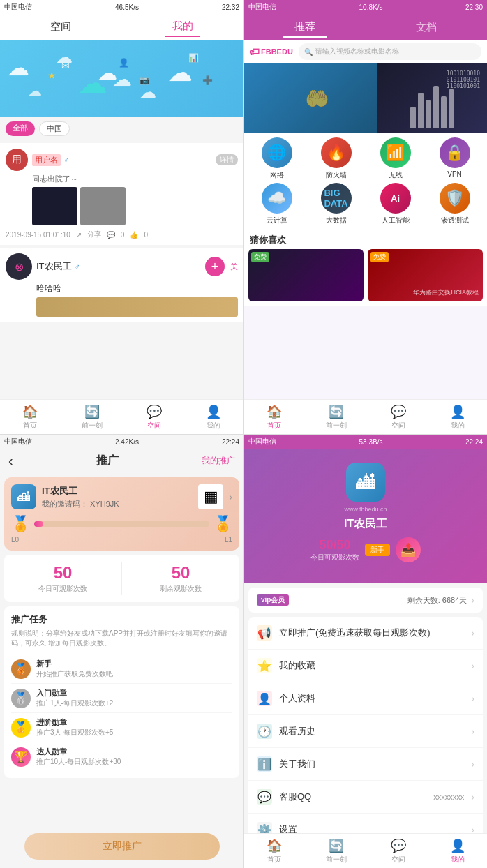 The image size is (487, 868). What do you see at coordinates (271, 52) in the screenshot?
I see `fbbedu-logo: 🏷 FBBEDU` at bounding box center [271, 52].